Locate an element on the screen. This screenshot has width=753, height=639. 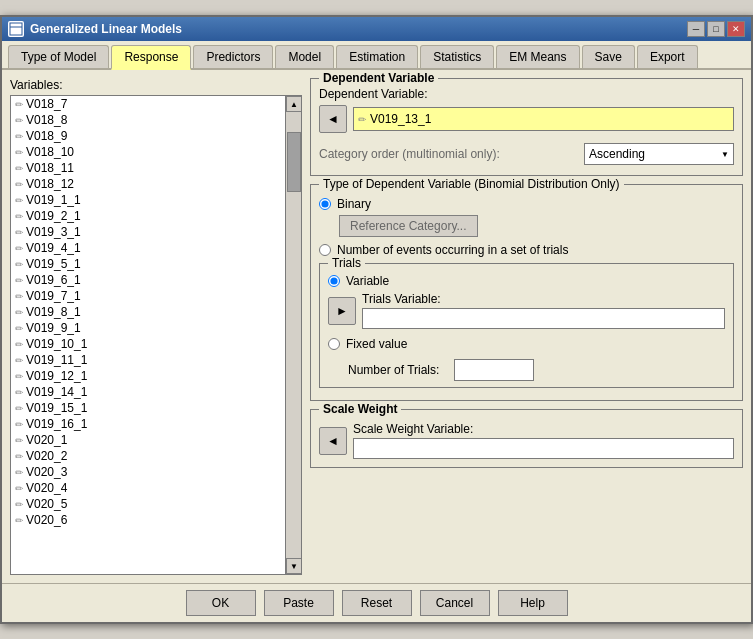
minimize-button: ─ is located at coordinates (696, 29).